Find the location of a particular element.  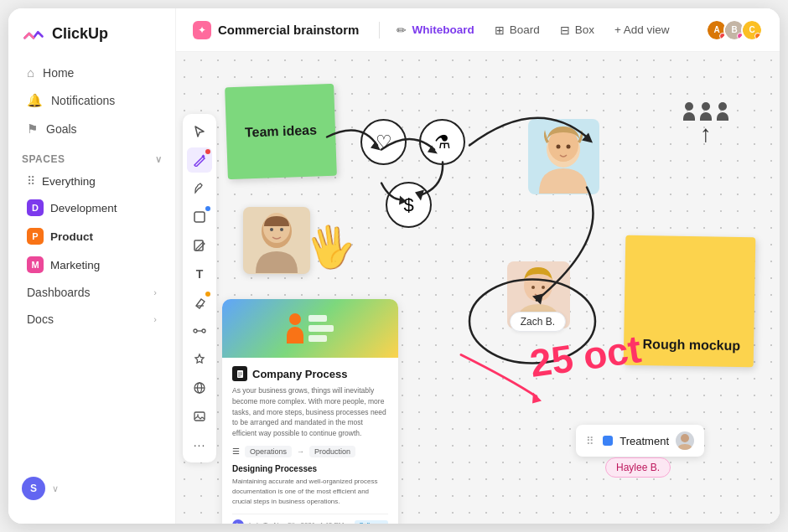

marketing-badge: M is located at coordinates (35, 265).